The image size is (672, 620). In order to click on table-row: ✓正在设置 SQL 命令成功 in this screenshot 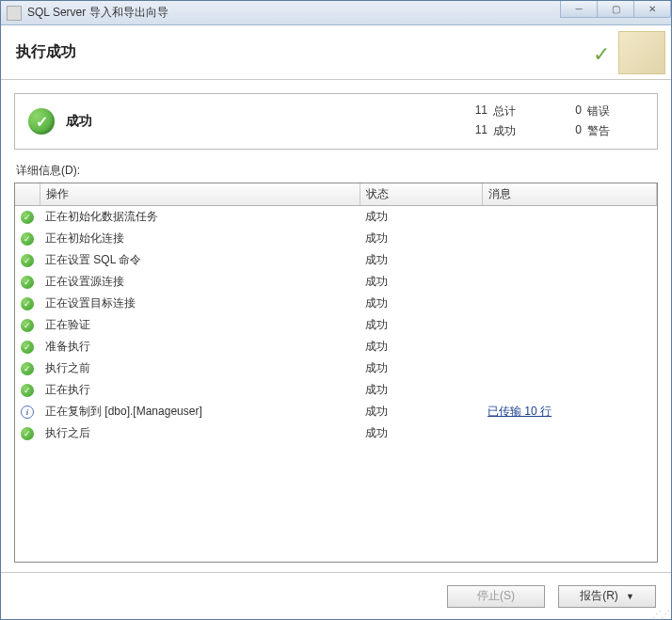, I will do `click(336, 260)`.